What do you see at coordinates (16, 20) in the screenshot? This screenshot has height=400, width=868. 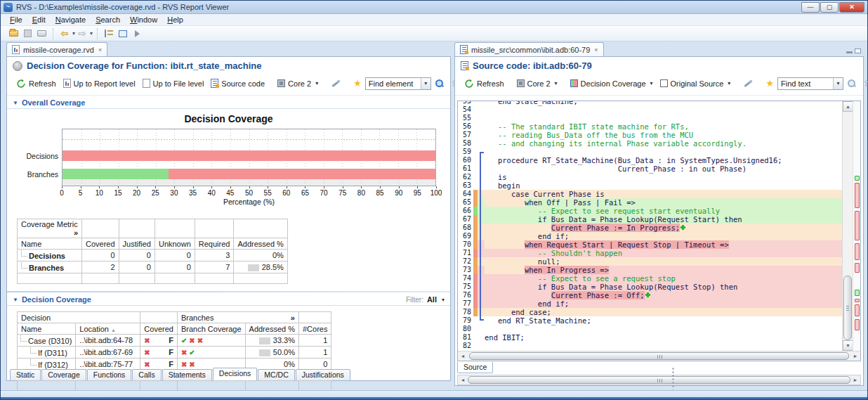 I see `menu-file: File` at bounding box center [16, 20].